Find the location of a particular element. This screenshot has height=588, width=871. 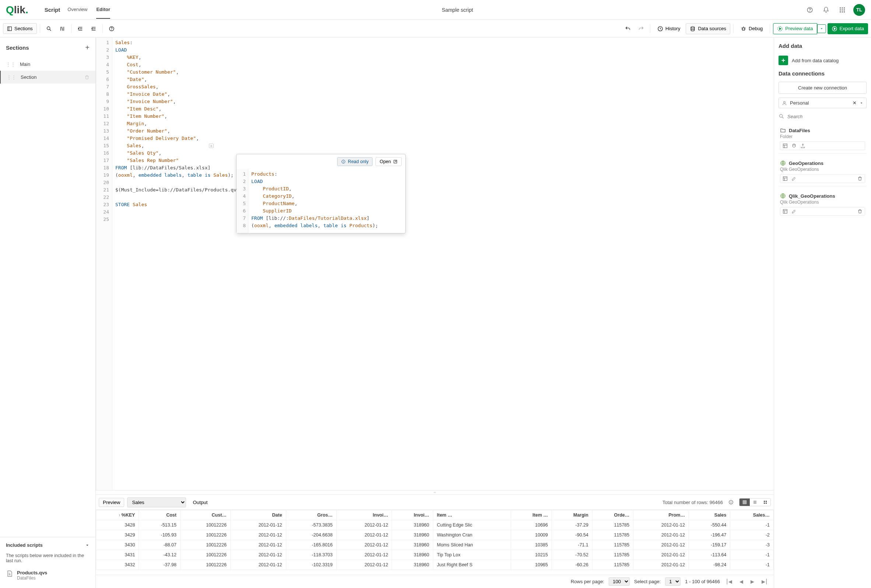

table-row: 3431-43.12100122262012-01-12-118.3703201… is located at coordinates (435, 555).